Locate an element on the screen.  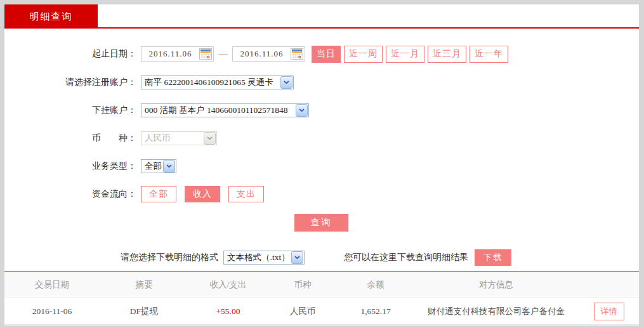
detail-button: 详情 is located at coordinates (609, 312).